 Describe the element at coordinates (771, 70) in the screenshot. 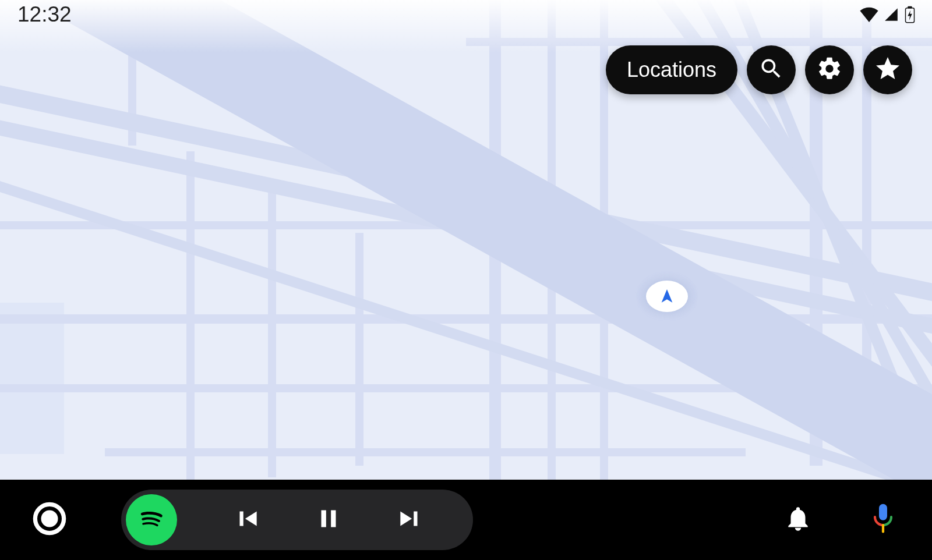

I see `search-button` at that location.